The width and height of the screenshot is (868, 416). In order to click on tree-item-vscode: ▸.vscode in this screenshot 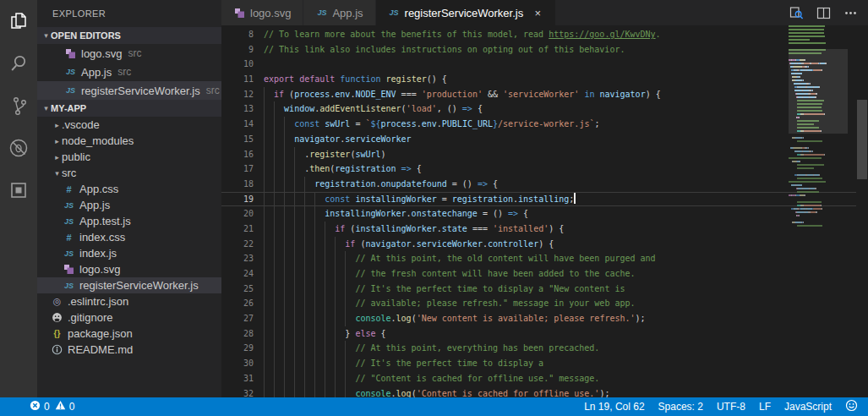, I will do `click(129, 125)`.